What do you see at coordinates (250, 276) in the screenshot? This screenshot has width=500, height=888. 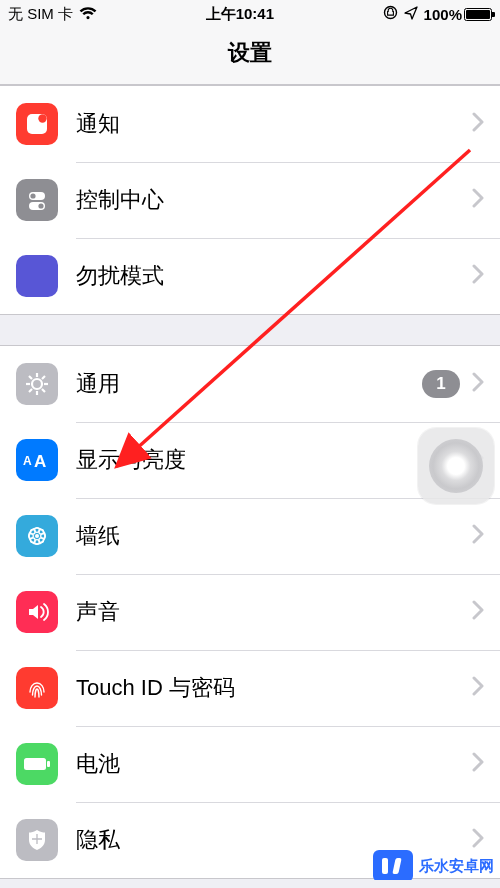 I see `row-dnd: 勿扰模式` at bounding box center [250, 276].